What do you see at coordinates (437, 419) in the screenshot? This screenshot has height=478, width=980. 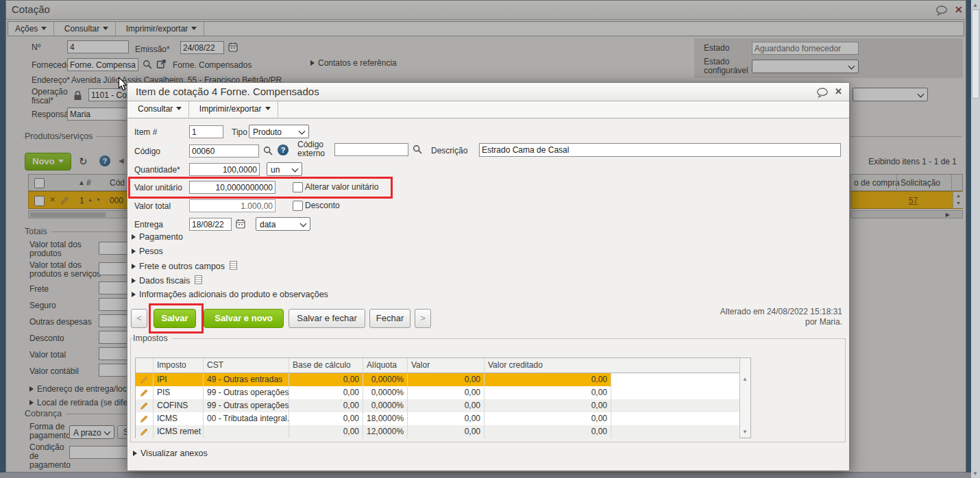 I see `imposto-row-icms: ICMS 00 - Tributada integral.. 0,00 18,0…` at bounding box center [437, 419].